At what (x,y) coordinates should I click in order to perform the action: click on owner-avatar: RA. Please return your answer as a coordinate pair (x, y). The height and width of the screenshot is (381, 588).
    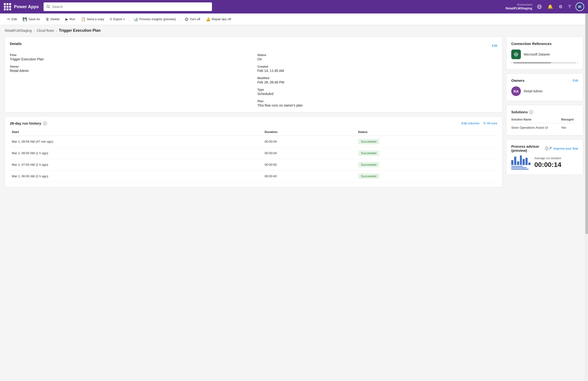
    Looking at the image, I should click on (516, 91).